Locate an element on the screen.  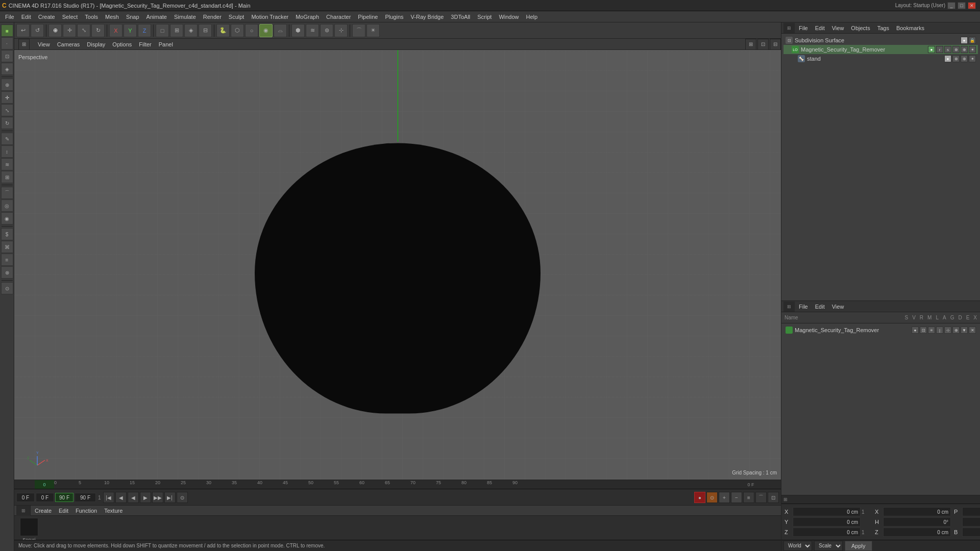
timeline-ruler: 0 0 5 10 15 20 25 30 35 40 45 50 5 is located at coordinates (398, 485).